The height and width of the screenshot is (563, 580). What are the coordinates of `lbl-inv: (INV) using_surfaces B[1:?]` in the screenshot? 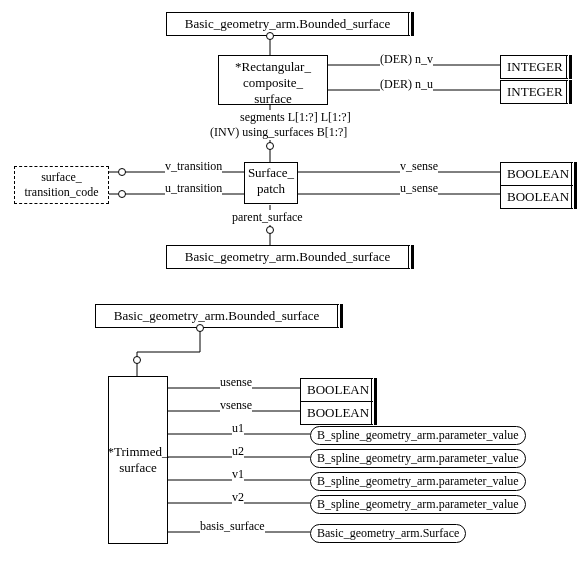 It's located at (278, 132).